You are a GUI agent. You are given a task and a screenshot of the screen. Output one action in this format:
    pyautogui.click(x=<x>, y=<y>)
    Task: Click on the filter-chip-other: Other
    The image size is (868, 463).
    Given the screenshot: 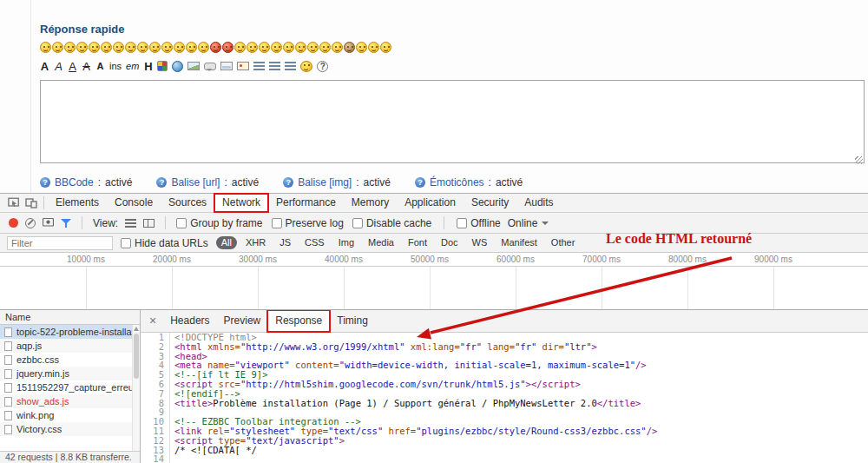 What is the action you would take?
    pyautogui.click(x=563, y=243)
    